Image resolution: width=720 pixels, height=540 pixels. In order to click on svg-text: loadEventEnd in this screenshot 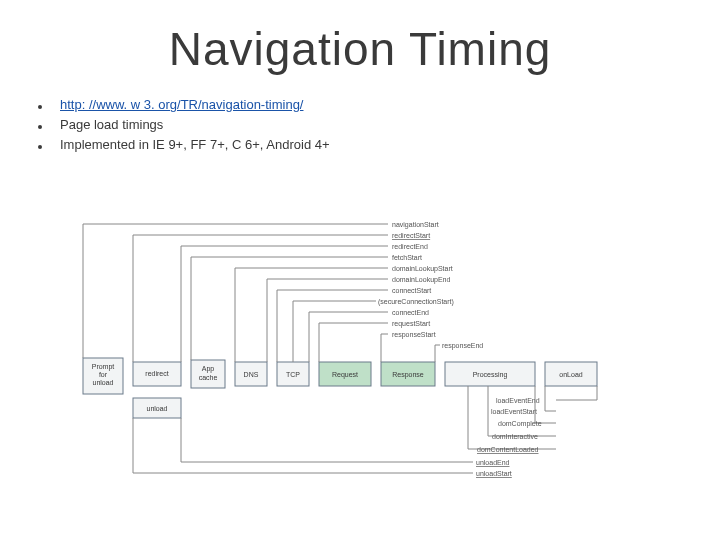, I will do `click(518, 400)`.